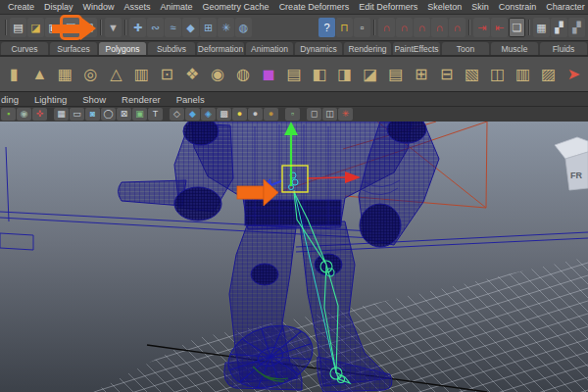  I want to click on bookmark-icon: ✜, so click(39, 114).